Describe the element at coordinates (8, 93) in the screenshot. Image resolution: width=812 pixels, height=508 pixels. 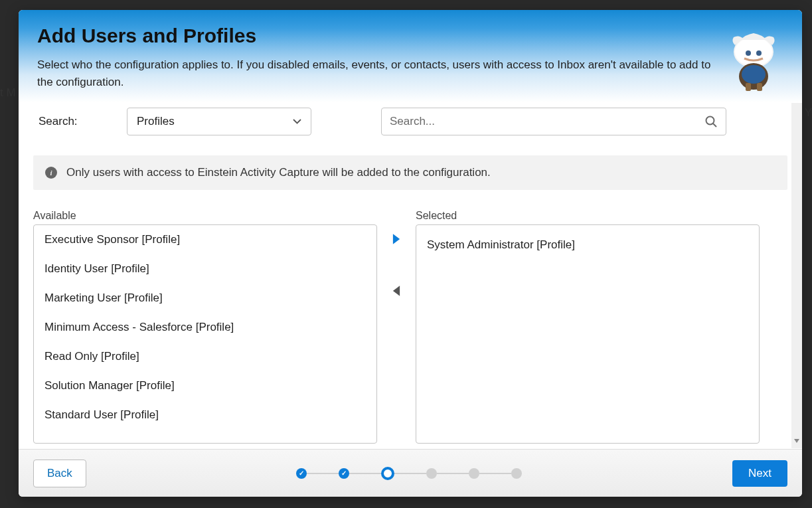
I see `background-text-left: t M` at that location.